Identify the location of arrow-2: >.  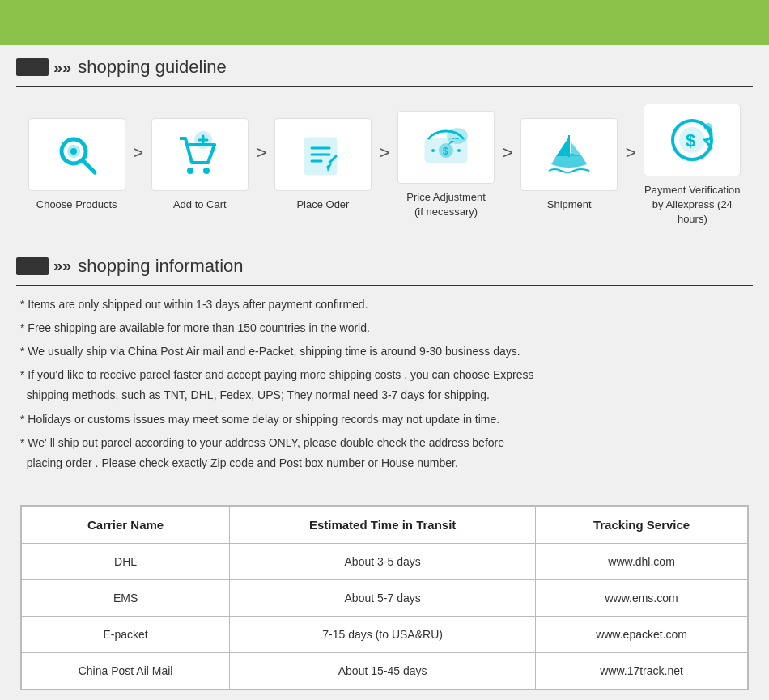
(261, 153).